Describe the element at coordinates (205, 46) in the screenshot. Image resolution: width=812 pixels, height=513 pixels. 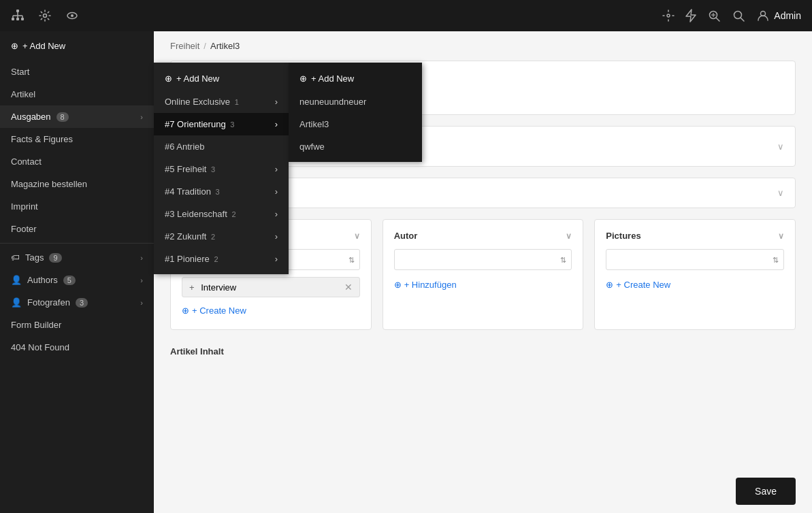
I see `breadcrumb-sep: /` at that location.